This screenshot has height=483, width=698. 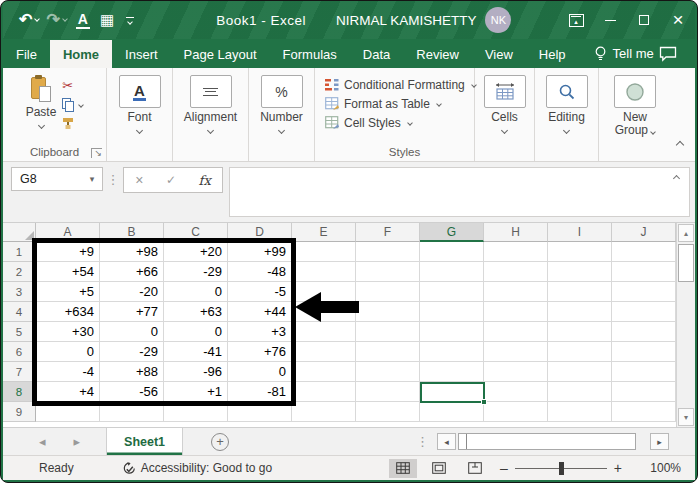 What do you see at coordinates (29, 20) in the screenshot?
I see `undo-button: ↶` at bounding box center [29, 20].